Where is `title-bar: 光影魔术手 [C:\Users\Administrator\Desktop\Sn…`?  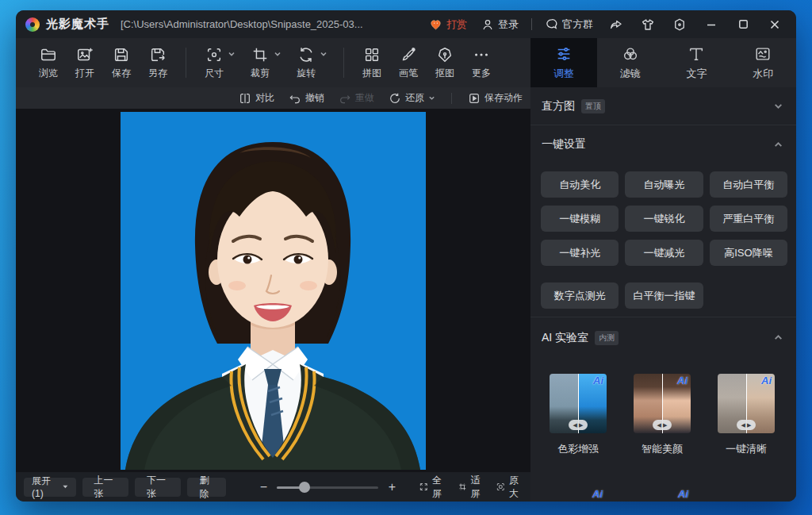
title-bar: 光影魔术手 [C:\Users\Administrator\Desktop\Sn… is located at coordinates (406, 24).